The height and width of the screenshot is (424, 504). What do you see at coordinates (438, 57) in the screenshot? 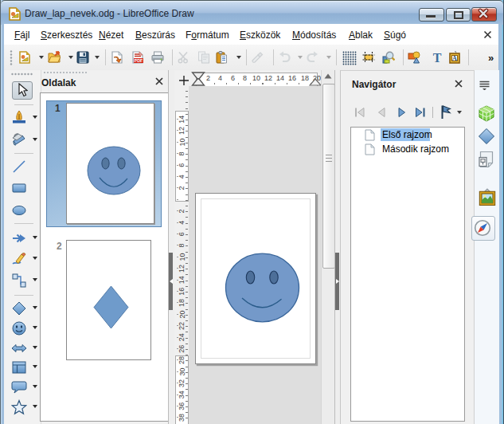
I see `svg-text: T` at bounding box center [438, 57].